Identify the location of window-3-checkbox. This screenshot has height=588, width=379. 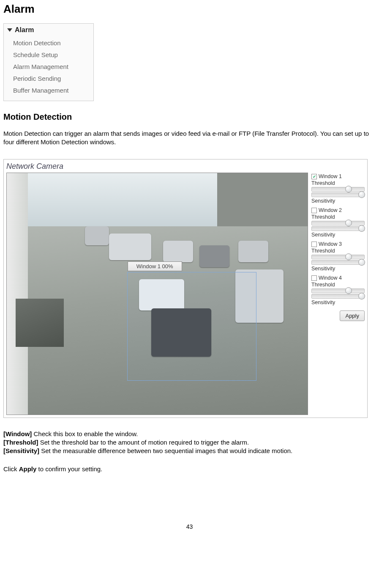
(314, 245).